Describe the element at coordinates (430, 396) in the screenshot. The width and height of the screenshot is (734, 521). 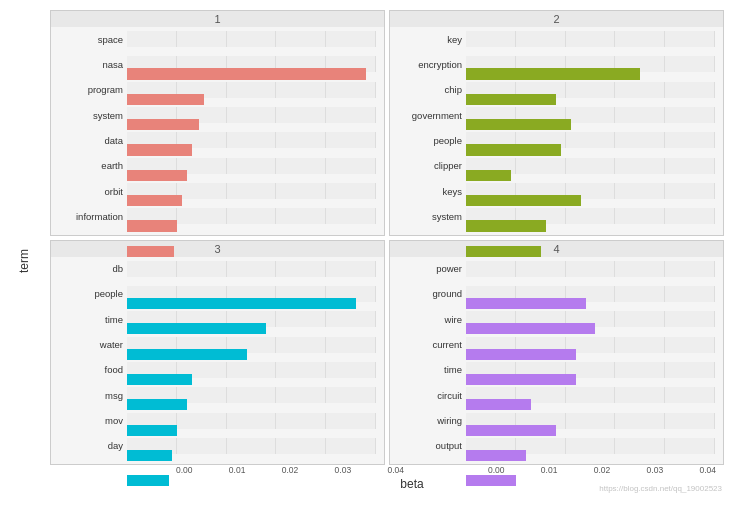
I see `bar-label: circuit` at that location.